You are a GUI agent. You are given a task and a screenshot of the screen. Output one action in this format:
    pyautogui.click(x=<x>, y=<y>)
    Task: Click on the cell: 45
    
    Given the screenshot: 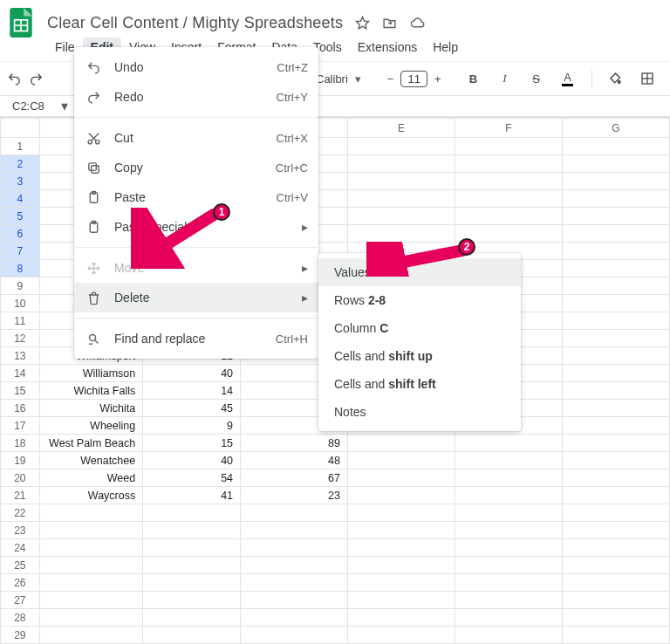 What is the action you would take?
    pyautogui.click(x=192, y=408)
    